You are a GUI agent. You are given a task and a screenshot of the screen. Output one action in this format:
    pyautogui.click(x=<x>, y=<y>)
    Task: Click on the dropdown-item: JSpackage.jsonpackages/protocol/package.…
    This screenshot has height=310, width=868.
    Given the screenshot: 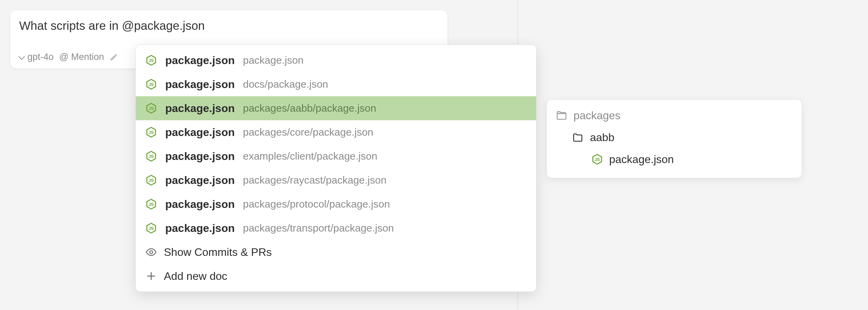 What is the action you would take?
    pyautogui.click(x=336, y=204)
    